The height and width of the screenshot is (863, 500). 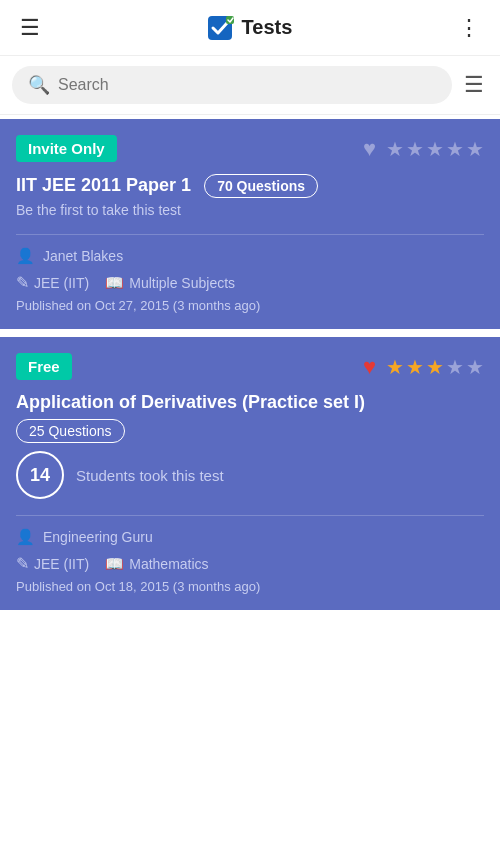 What do you see at coordinates (182, 283) in the screenshot?
I see `tag-subject-label-1: Multiple Subjects` at bounding box center [182, 283].